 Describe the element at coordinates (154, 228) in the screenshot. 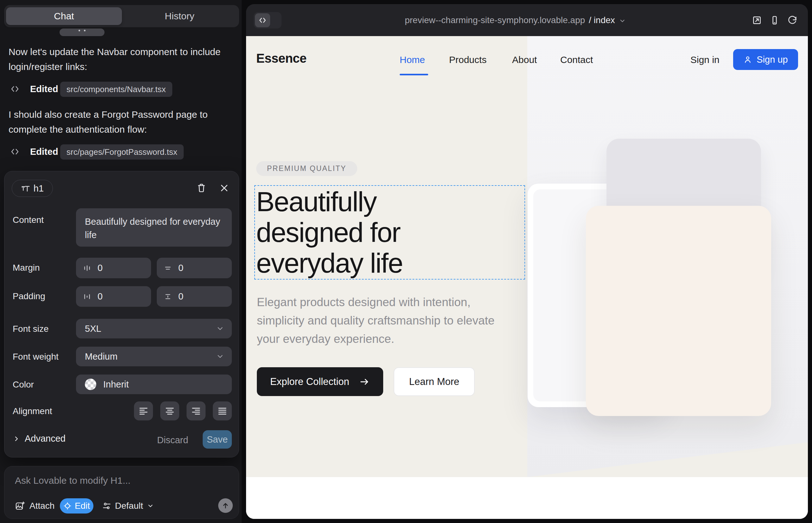

I see `content-textarea: Beautifully designed for everyday life` at that location.